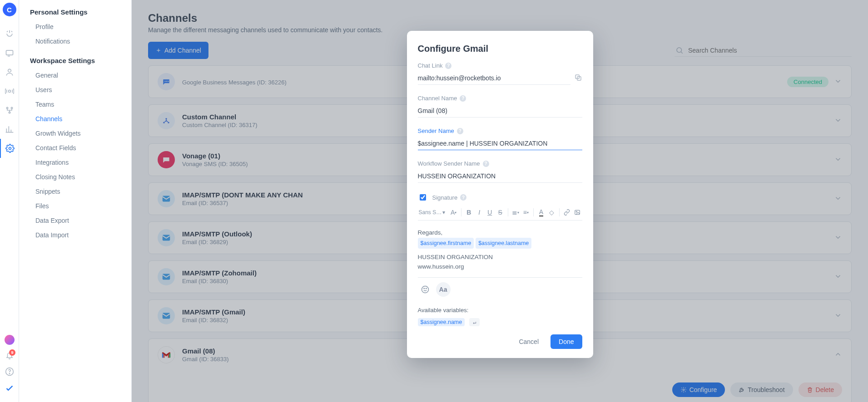 The image size is (868, 402). Describe the element at coordinates (75, 206) in the screenshot. I see `sidebar-item-files: Files` at that location.